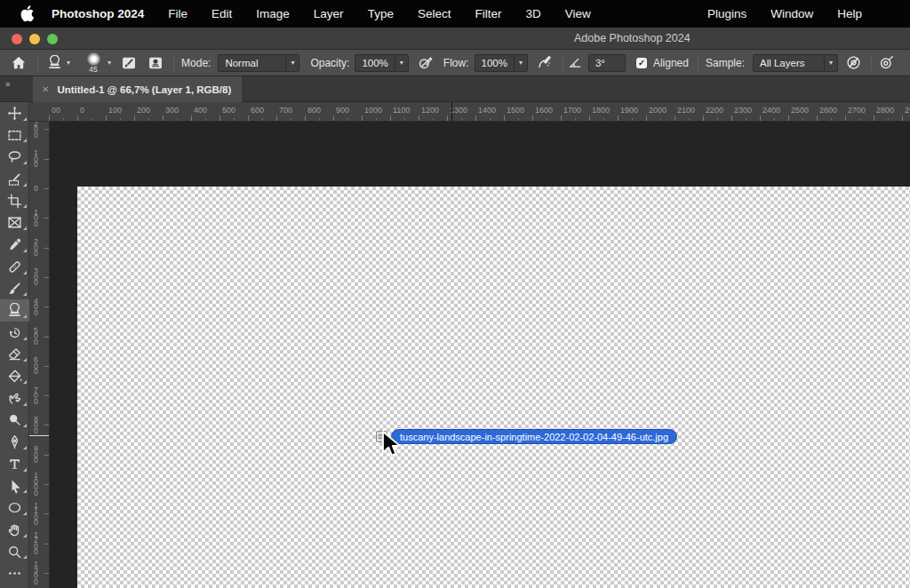 This screenshot has height=588, width=910. I want to click on ellipse-shape-icon, so click(14, 508).